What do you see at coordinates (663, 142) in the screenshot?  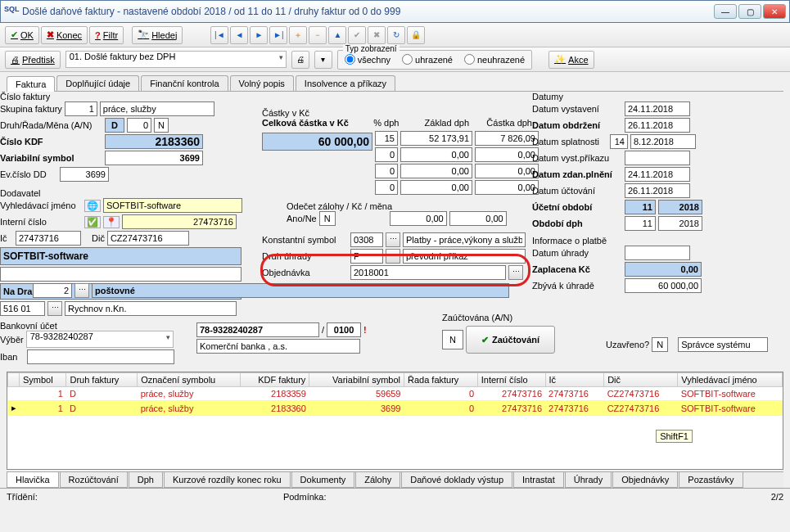 I see `datum-splatnosti-input` at bounding box center [663, 142].